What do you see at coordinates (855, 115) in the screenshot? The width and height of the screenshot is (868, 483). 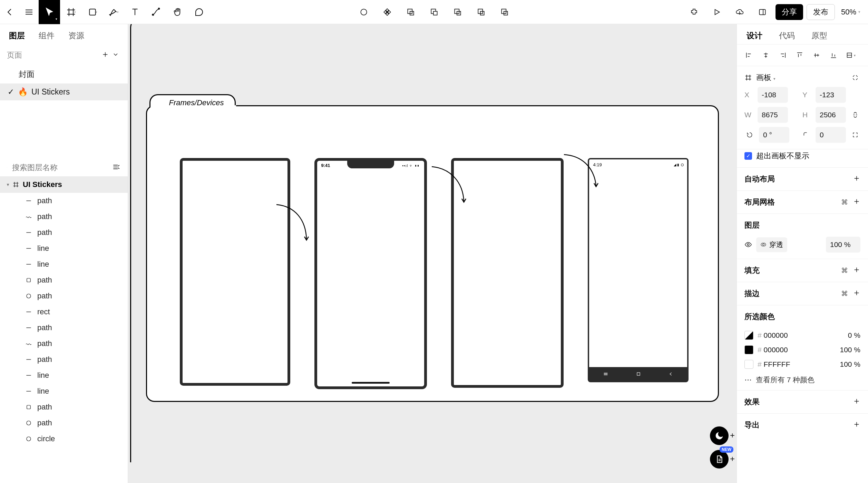 I see `lock-aspect-button` at bounding box center [855, 115].